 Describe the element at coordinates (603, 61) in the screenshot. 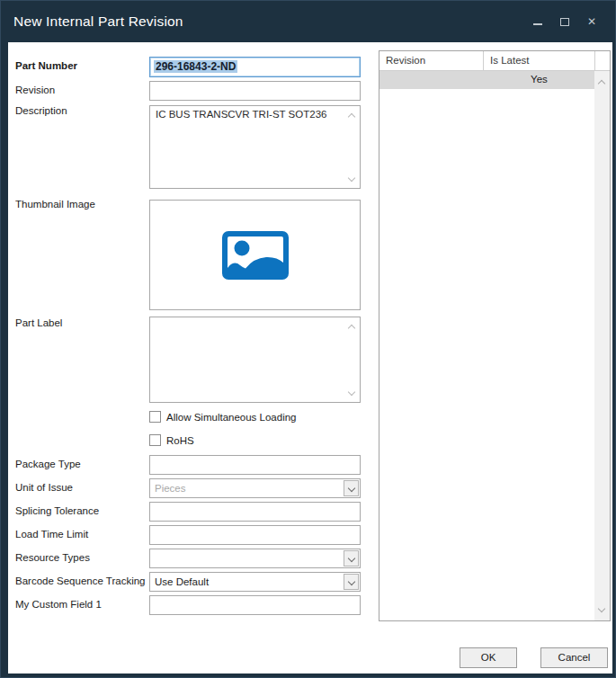

I see `column-header-filler` at that location.